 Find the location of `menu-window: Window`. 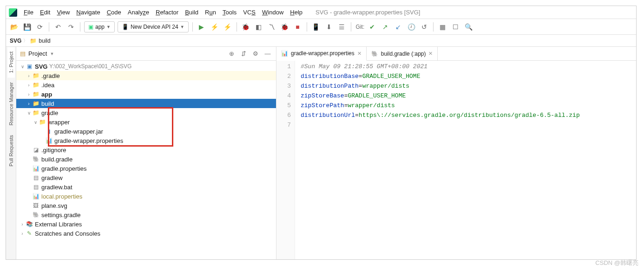

menu-window: Window is located at coordinates (273, 12).